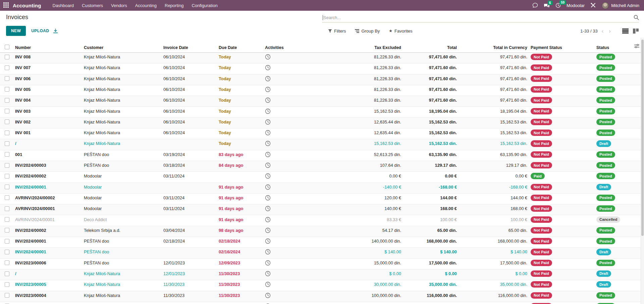 Image resolution: width=644 pixels, height=304 pixels. I want to click on menu-configuration: Configuration, so click(205, 5).